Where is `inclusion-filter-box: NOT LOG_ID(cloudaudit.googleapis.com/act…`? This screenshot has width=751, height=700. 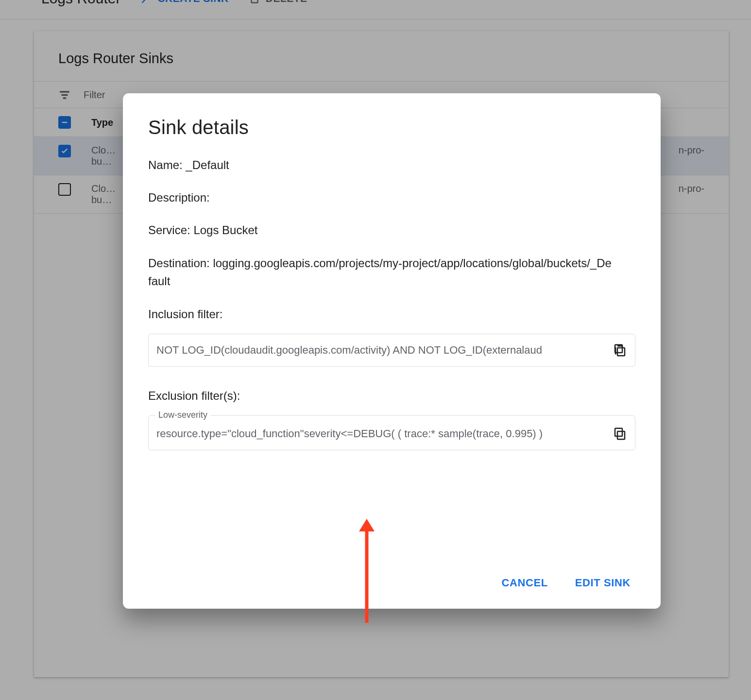 inclusion-filter-box: NOT LOG_ID(cloudaudit.googleapis.com/act… is located at coordinates (392, 350).